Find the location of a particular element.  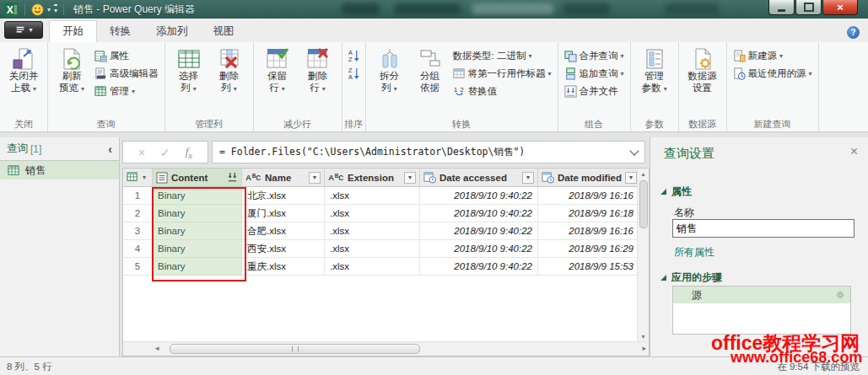

applied-step-源: 源 is located at coordinates (762, 295).